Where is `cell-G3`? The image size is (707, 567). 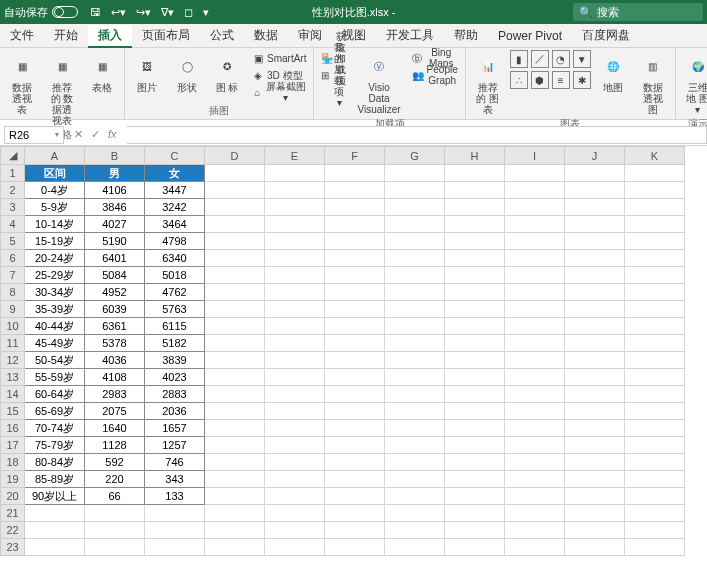
cell-G3 is located at coordinates (415, 208).